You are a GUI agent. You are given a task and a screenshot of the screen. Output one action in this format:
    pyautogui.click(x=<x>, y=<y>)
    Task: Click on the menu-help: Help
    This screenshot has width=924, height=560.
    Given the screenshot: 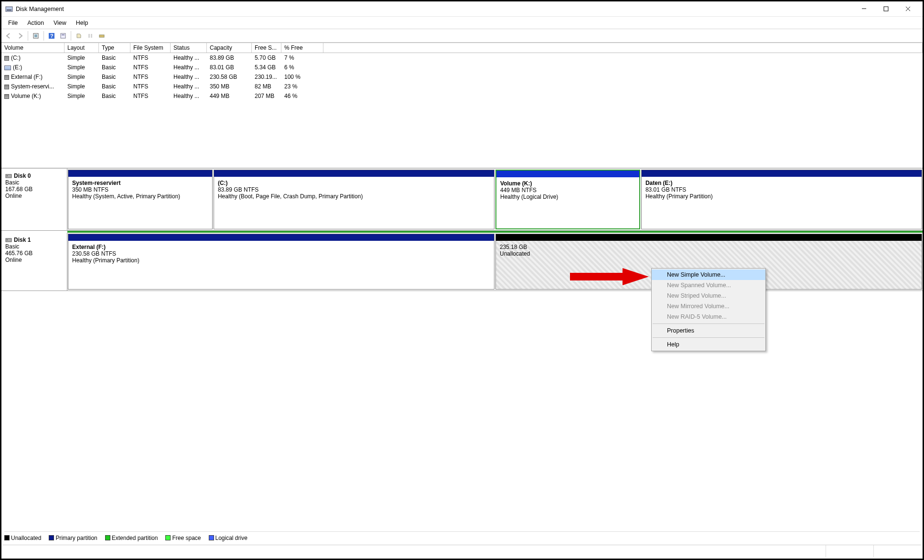 What is the action you would take?
    pyautogui.click(x=82, y=23)
    